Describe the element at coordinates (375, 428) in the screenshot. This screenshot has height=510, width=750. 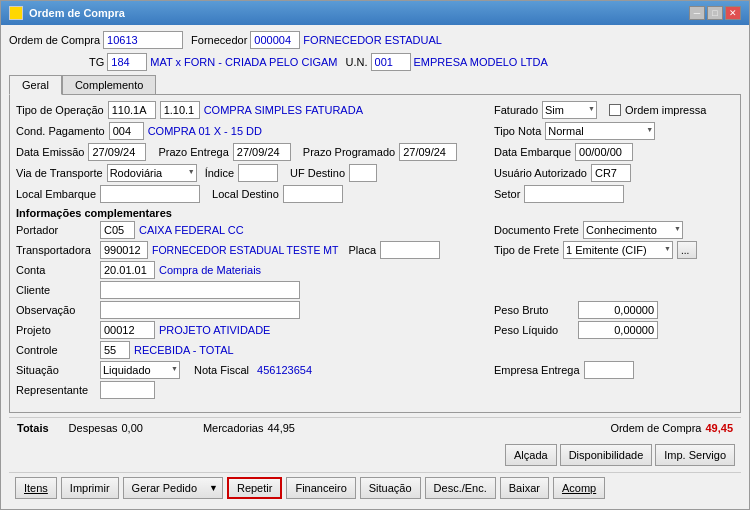
I see `totals-bar: Totais Despesas 0,00 Mercadorias 44,95 O…` at that location.